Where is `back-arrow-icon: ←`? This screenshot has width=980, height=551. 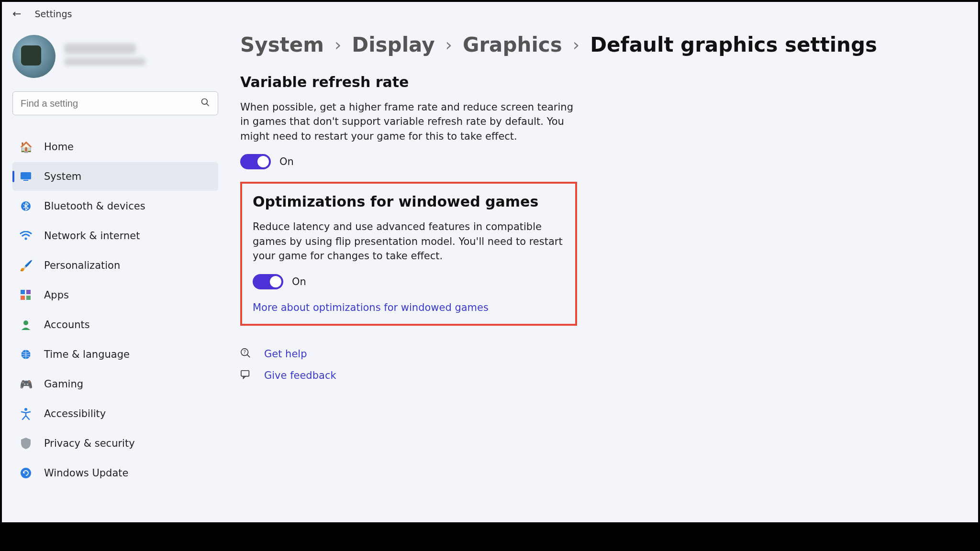
back-arrow-icon: ← is located at coordinates (17, 13).